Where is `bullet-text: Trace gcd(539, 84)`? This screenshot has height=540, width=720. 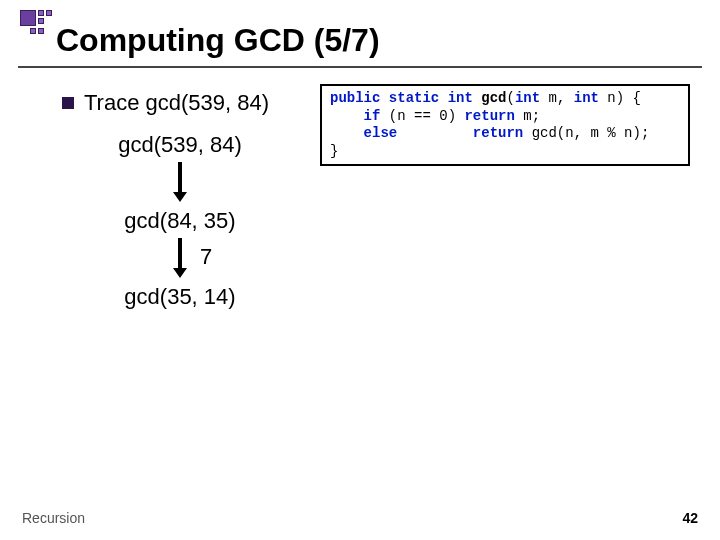 bullet-text: Trace gcd(539, 84) is located at coordinates (176, 103).